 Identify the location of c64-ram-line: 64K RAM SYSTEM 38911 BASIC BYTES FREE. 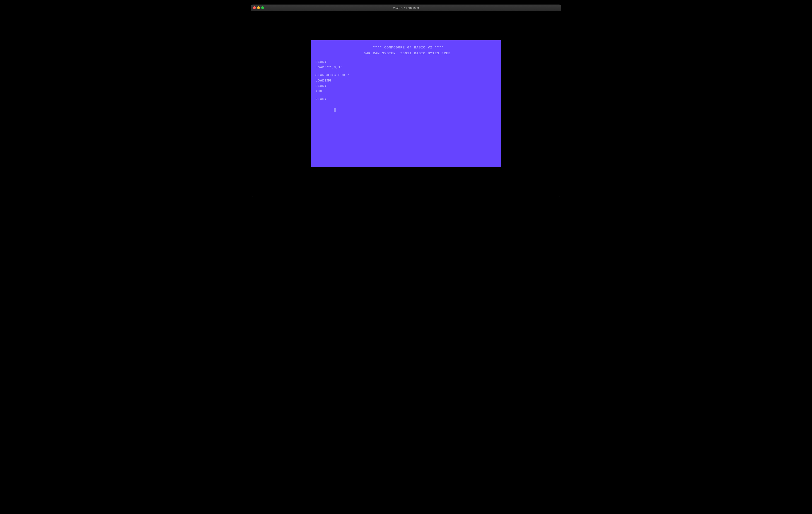
(406, 53).